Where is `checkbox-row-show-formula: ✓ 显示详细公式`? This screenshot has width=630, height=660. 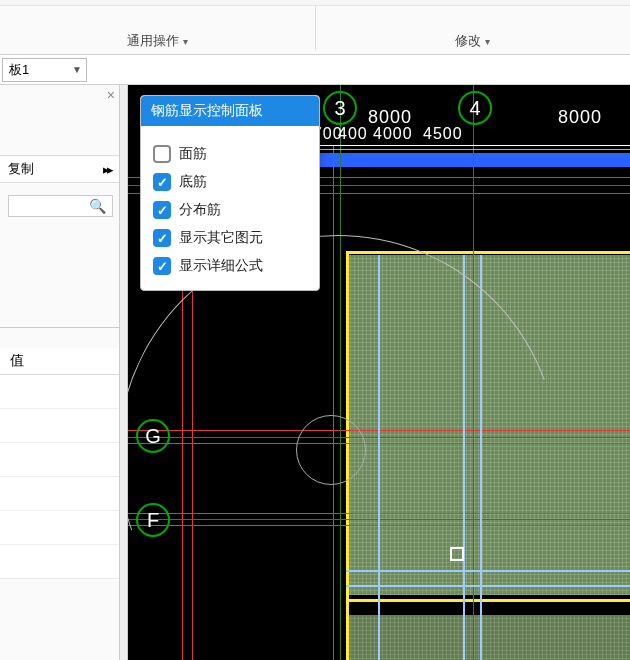
checkbox-row-show-formula: ✓ 显示详细公式 is located at coordinates (230, 266).